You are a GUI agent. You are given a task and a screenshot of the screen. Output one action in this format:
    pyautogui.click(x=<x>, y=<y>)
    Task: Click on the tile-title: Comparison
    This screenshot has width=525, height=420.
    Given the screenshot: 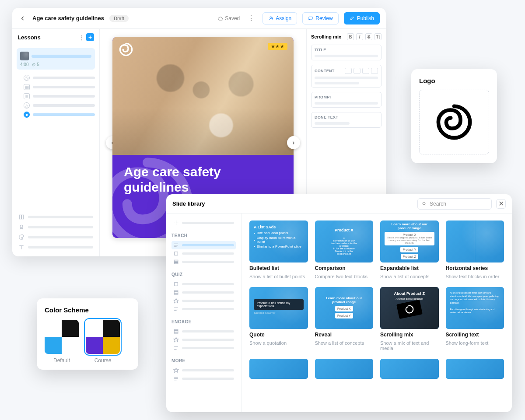 What is the action you would take?
    pyautogui.click(x=344, y=268)
    